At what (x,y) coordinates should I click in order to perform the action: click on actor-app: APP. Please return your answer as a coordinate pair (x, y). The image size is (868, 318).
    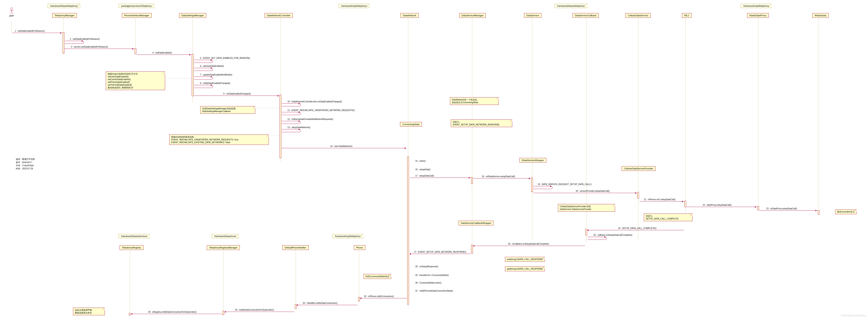
    Looking at the image, I should click on (11, 12).